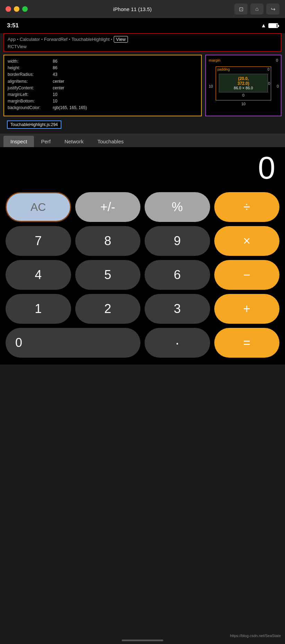 This screenshot has height=644, width=285. What do you see at coordinates (142, 43) in the screenshot?
I see `component-breadcrumb: App • Calculator • ForwardRef • Touchabl…` at bounding box center [142, 43].